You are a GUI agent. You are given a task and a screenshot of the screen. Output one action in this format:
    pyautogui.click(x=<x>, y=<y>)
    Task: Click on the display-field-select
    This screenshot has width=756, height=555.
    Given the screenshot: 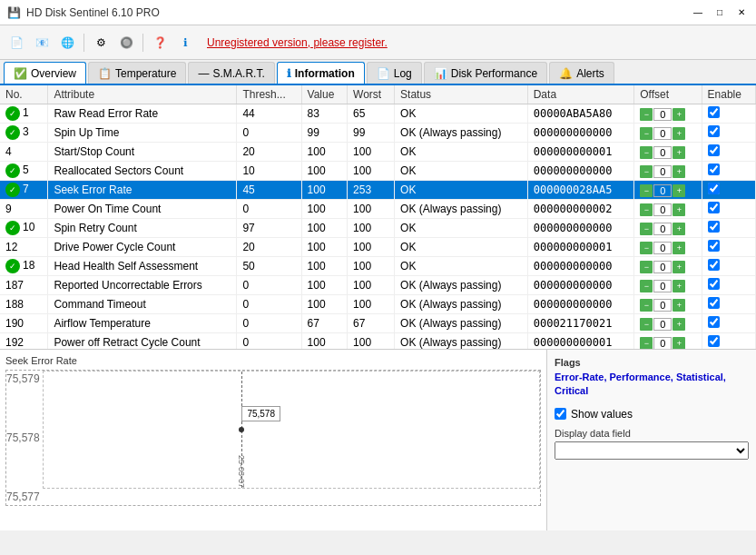 What is the action you would take?
    pyautogui.click(x=652, y=451)
    